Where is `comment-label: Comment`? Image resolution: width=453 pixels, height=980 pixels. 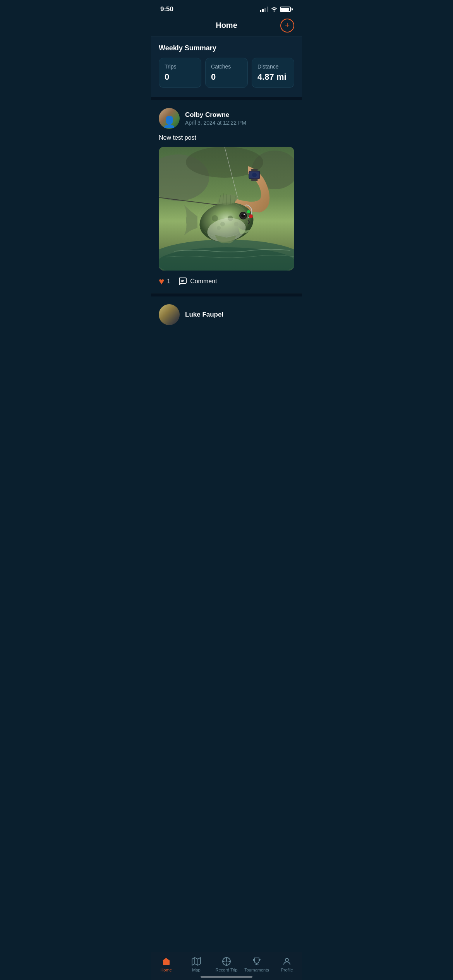 comment-label: Comment is located at coordinates (204, 281).